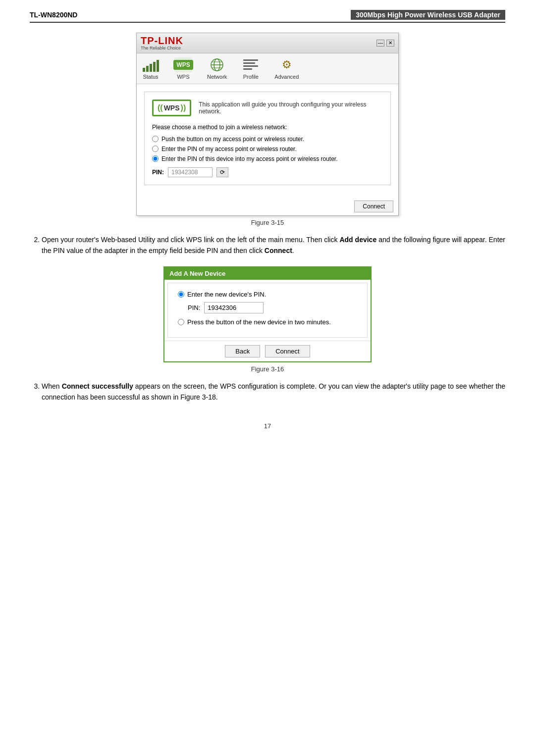 Image resolution: width=535 pixels, height=756 pixels. What do you see at coordinates (151, 65) in the screenshot?
I see `status-icon` at bounding box center [151, 65].